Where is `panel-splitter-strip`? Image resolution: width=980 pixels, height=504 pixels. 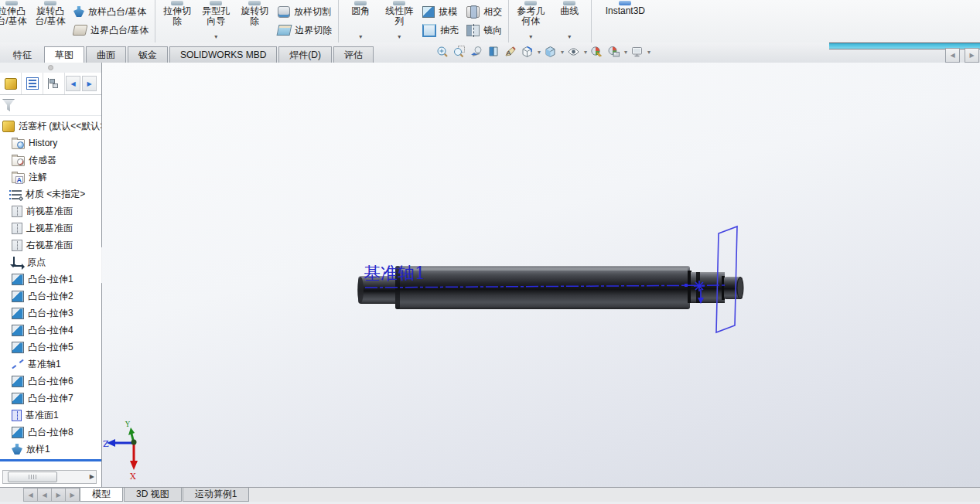 panel-splitter-strip is located at coordinates (51, 68).